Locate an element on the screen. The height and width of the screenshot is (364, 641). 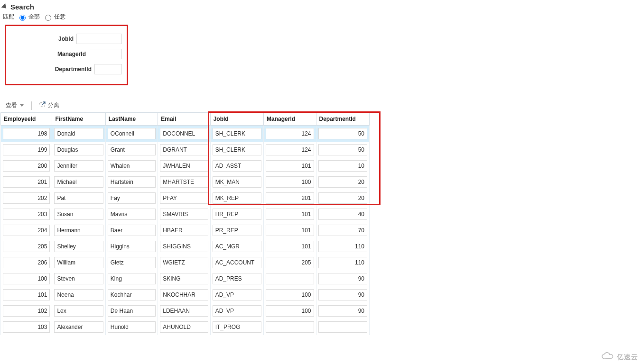
col-header-jobid: JobId is located at coordinates (237, 119).